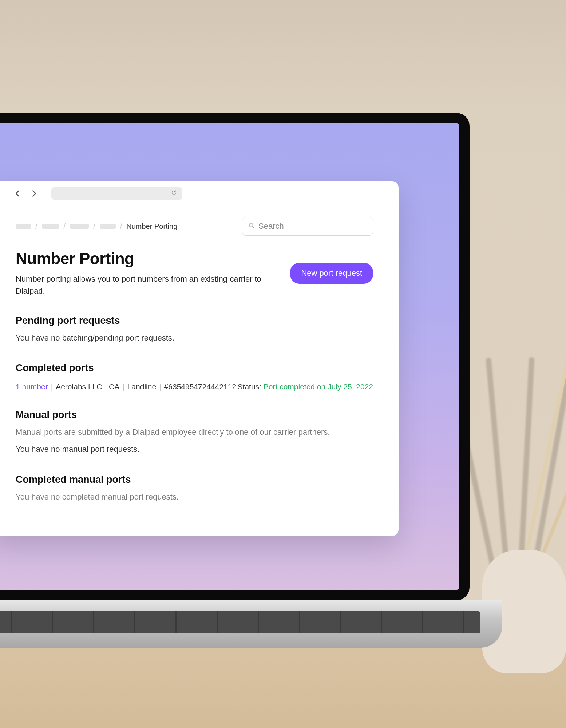  I want to click on url-bar, so click(117, 194).